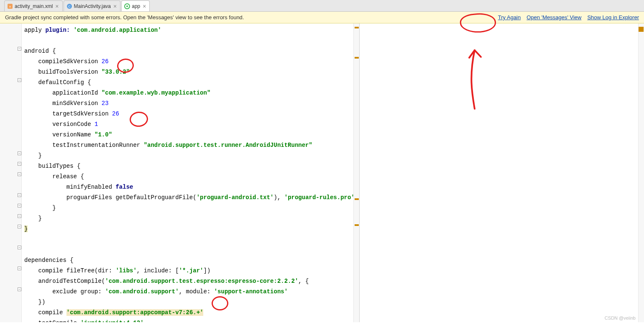  I want to click on editor-tabs: x activity_main.xml × C MainActivity.jav…, so click(322, 6).